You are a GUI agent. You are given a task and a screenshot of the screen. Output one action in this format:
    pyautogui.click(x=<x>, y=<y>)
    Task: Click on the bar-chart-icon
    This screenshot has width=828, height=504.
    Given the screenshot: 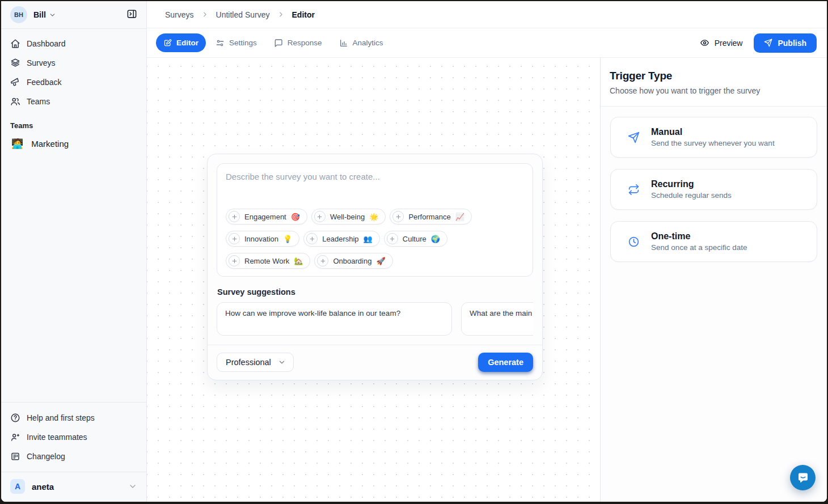 What is the action you would take?
    pyautogui.click(x=344, y=43)
    